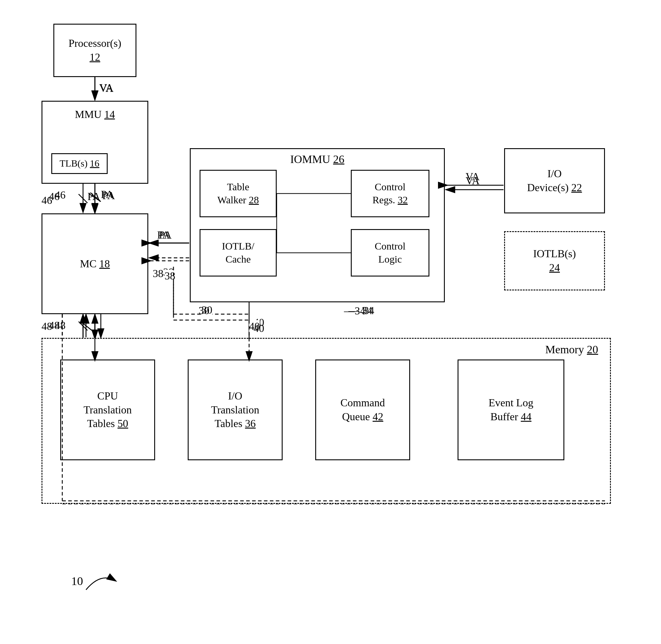 The height and width of the screenshot is (644, 661). What do you see at coordinates (95, 50) in the screenshot?
I see `processor-box: Processor(s) 12` at bounding box center [95, 50].